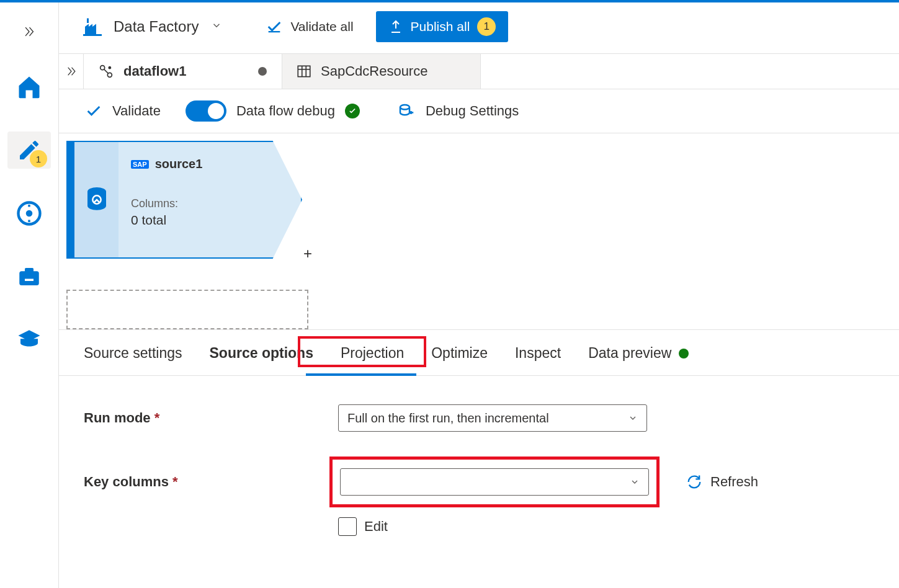 The height and width of the screenshot is (588, 899). Describe the element at coordinates (96, 200) in the screenshot. I see `source-icon-panel` at that location.